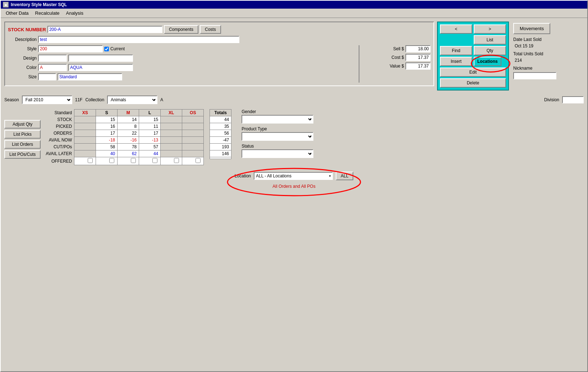 The height and width of the screenshot is (372, 588). Describe the element at coordinates (124, 137) in the screenshot. I see `inventory-grid: Standard XS S M L XL OS STOCK` at that location.